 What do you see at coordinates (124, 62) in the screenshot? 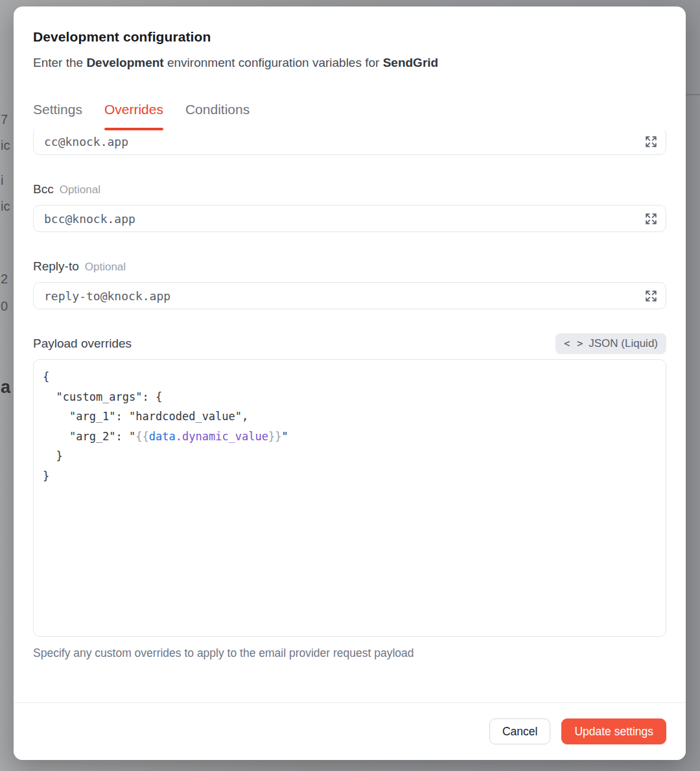
I see `subtitle-environment-name: Development` at bounding box center [124, 62].